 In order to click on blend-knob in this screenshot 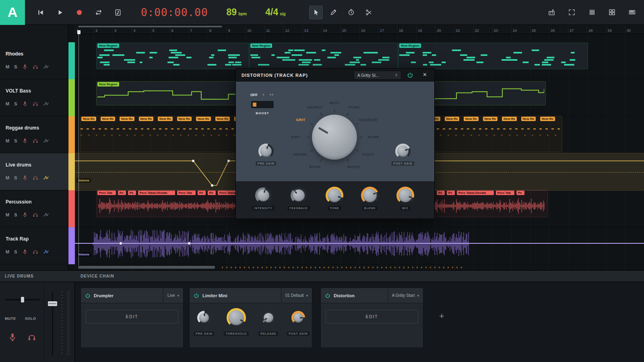, I will do `click(370, 195)`.